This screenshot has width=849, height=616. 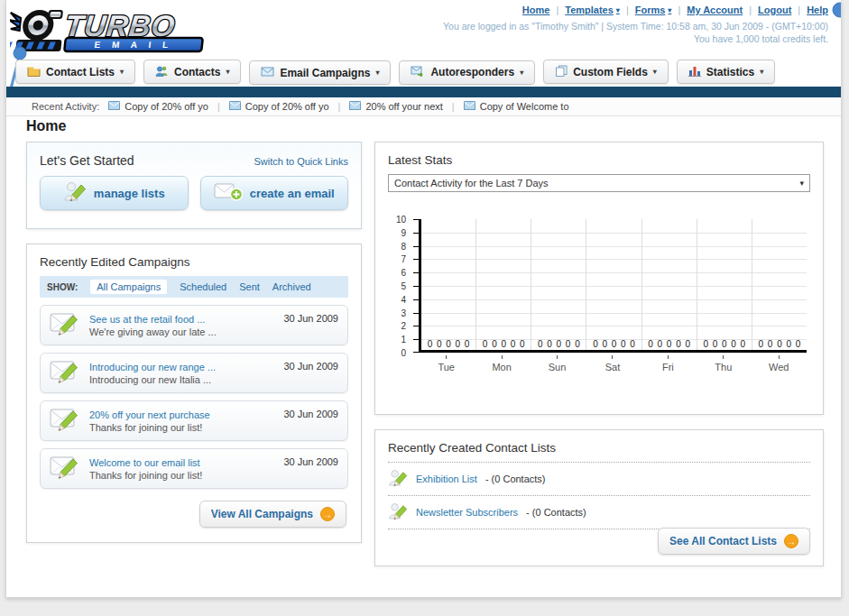 What do you see at coordinates (272, 514) in the screenshot?
I see `view-all-campaigns-button: View All Campaigns →` at bounding box center [272, 514].